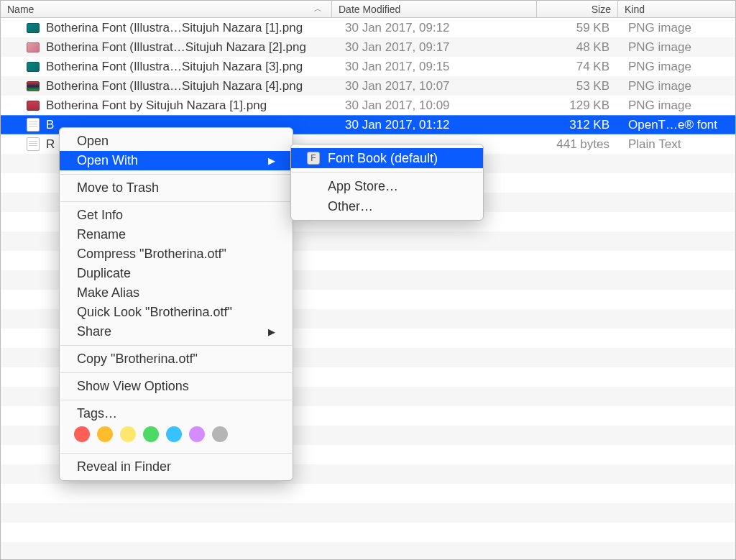 Image resolution: width=736 pixels, height=560 pixels. What do you see at coordinates (155, 312) in the screenshot?
I see `menu-label: Quick Look "Brotherina.otf"` at bounding box center [155, 312].